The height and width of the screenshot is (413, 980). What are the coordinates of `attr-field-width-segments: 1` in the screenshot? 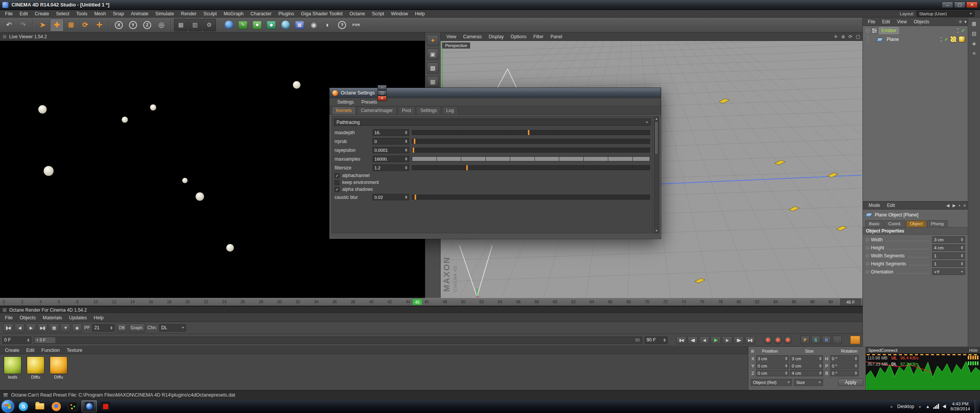 It's located at (949, 255).